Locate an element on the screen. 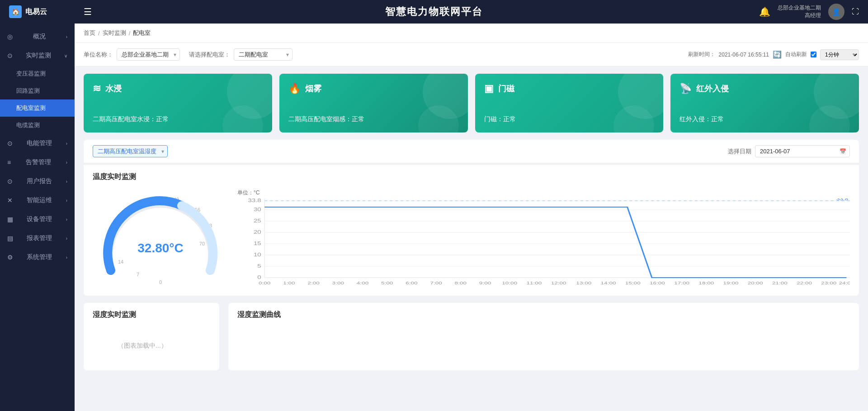 The image size is (868, 411). transformer-label: 变压器监测 is located at coordinates (31, 73).